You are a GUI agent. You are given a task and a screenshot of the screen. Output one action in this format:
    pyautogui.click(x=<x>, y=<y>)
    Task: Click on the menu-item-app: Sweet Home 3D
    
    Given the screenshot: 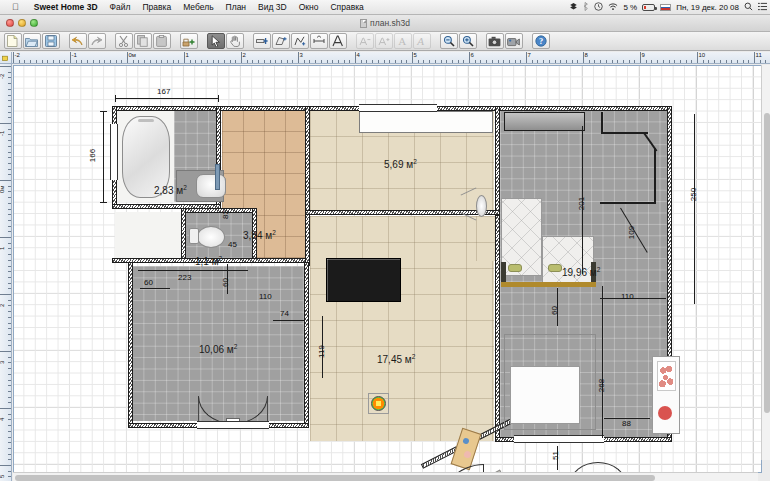 What is the action you would take?
    pyautogui.click(x=66, y=7)
    